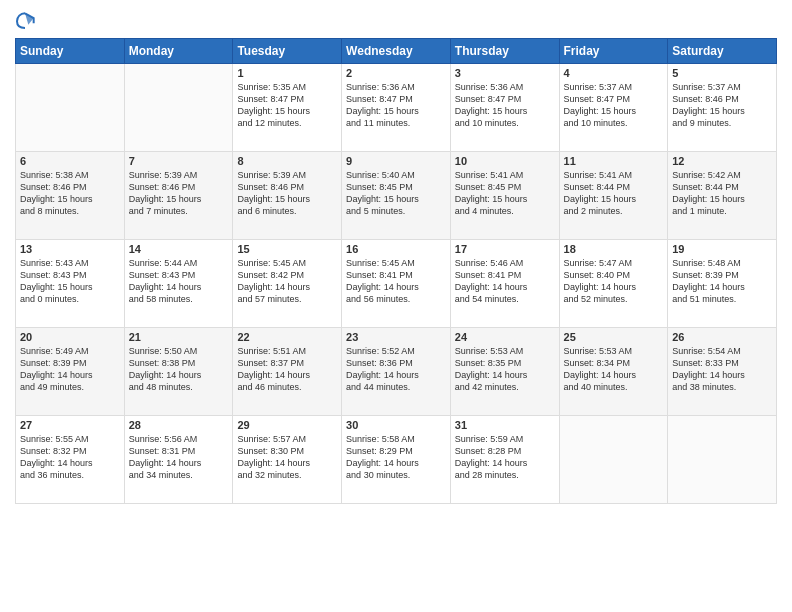  I want to click on cell-info: Sunrise: 5:47 AM Sunset: 8:40 PM Dayligh…, so click(614, 282).